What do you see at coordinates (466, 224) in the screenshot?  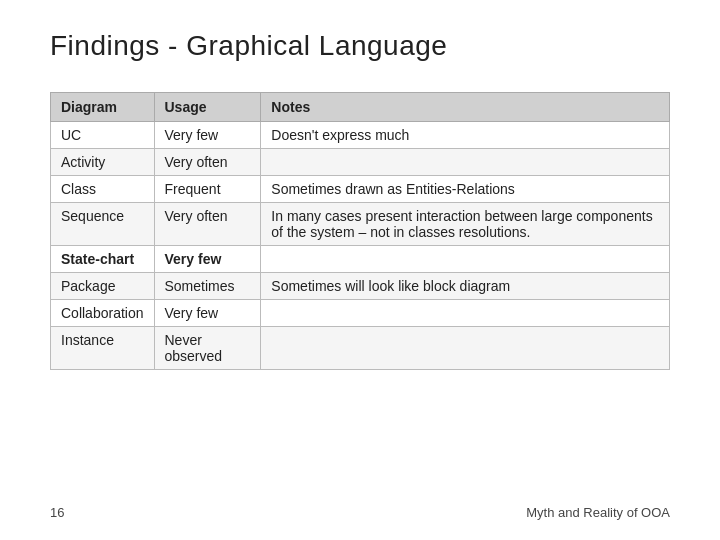 I see `cell-notes: In many cases present interaction betwee…` at bounding box center [466, 224].